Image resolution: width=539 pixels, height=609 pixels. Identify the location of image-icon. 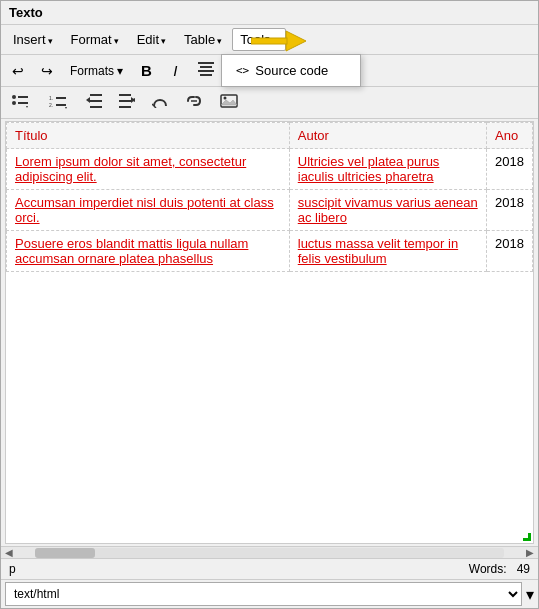
(229, 101).